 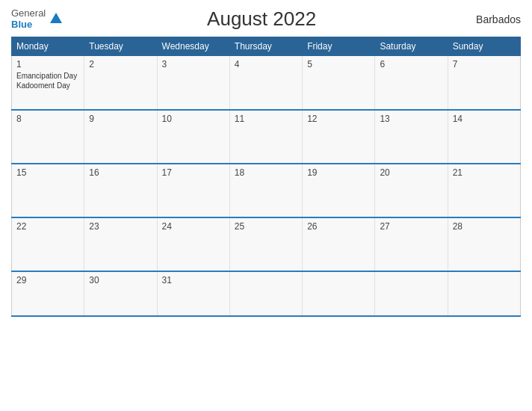 I want to click on day-number: 15, so click(x=48, y=173).